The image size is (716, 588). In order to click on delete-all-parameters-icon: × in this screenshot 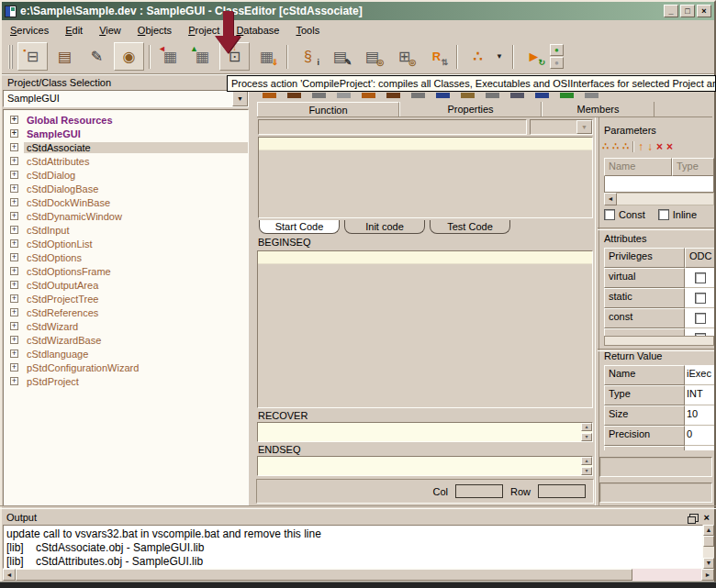, I will do `click(670, 147)`.